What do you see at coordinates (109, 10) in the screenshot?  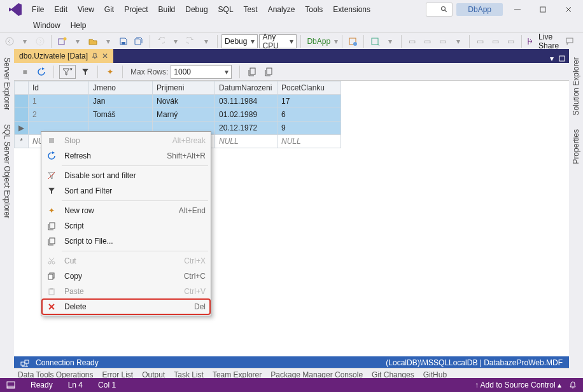 I see `menu-git: Git` at bounding box center [109, 10].